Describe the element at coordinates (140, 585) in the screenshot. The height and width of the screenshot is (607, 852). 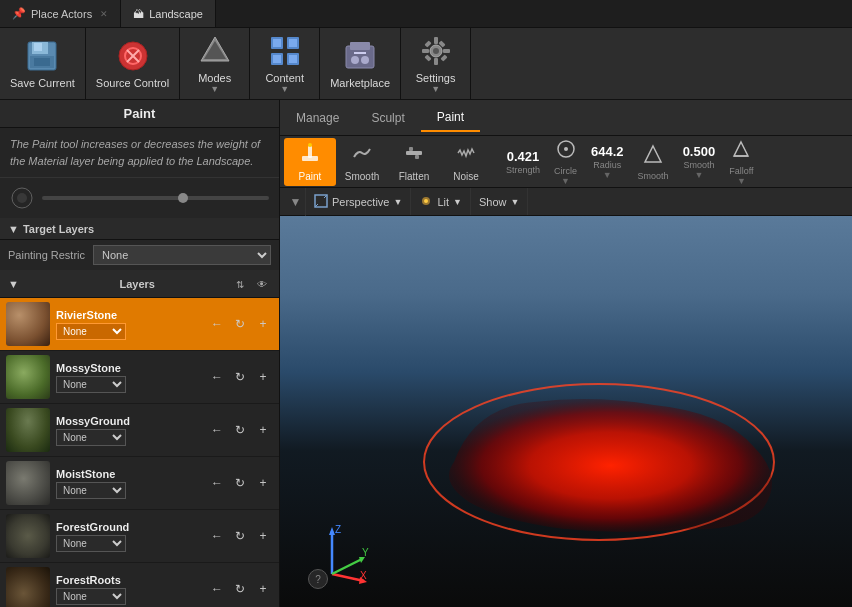
I see `list-item: ForestRoots None ← ↻ +` at that location.